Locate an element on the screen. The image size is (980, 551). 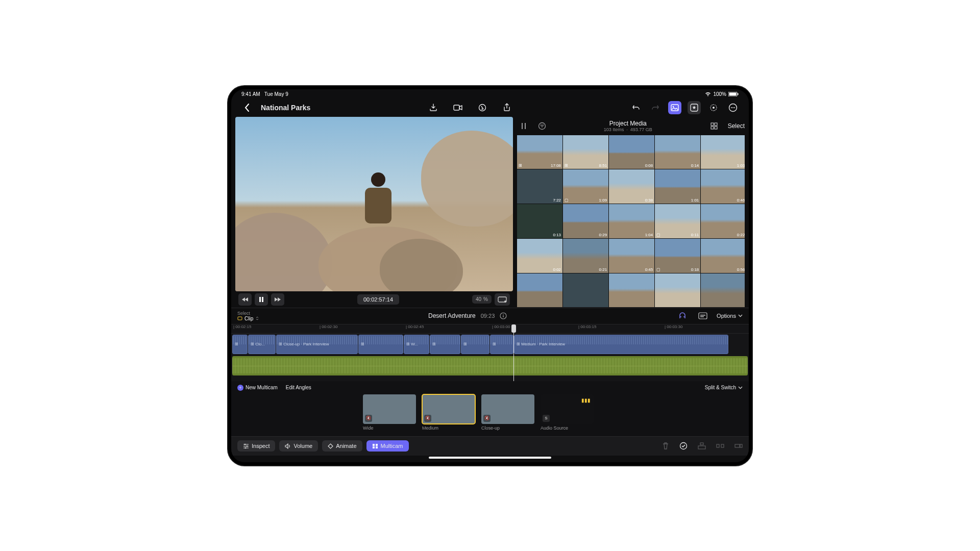
media-thumbnail: 0:21 is located at coordinates (586, 256).